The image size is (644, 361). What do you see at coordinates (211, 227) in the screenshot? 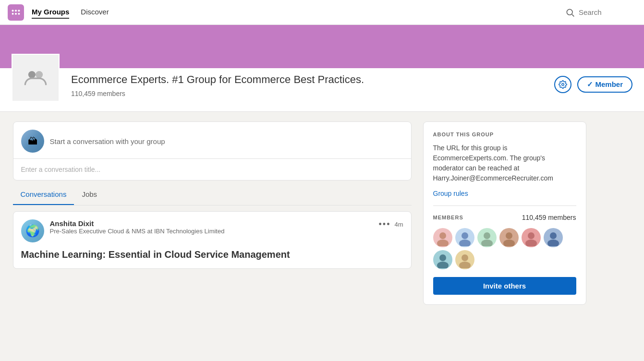
I see `post-meta: Anshita Dixit Pre-Sales Executive Cloud …` at bounding box center [211, 227].